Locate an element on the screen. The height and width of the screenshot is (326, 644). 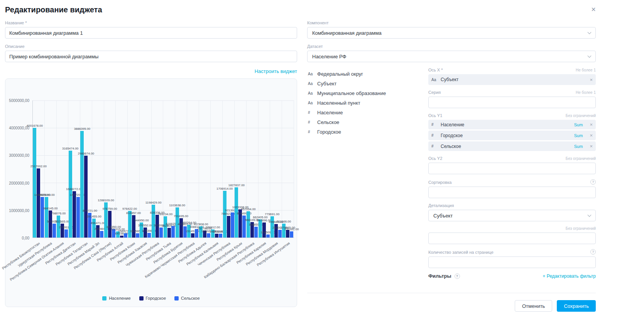
y2-axis-input is located at coordinates (512, 168).